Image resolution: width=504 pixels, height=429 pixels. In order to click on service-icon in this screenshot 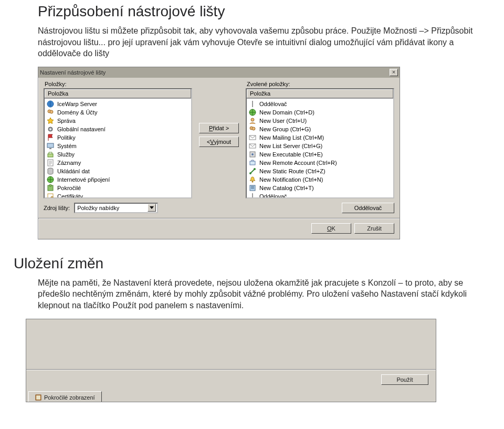, I will do `click(50, 154)`.